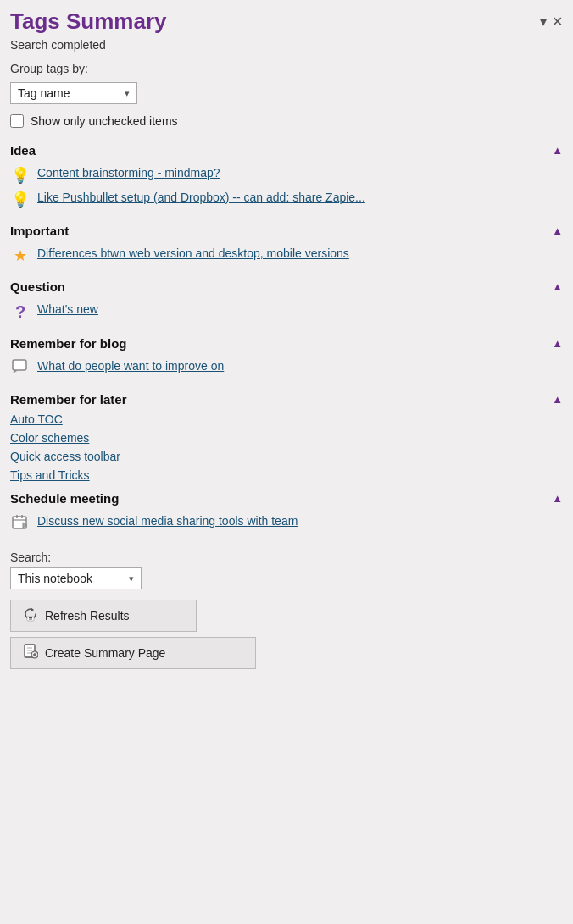 The height and width of the screenshot is (924, 573). What do you see at coordinates (20, 200) in the screenshot?
I see `idea-icon-2: 💡` at bounding box center [20, 200].